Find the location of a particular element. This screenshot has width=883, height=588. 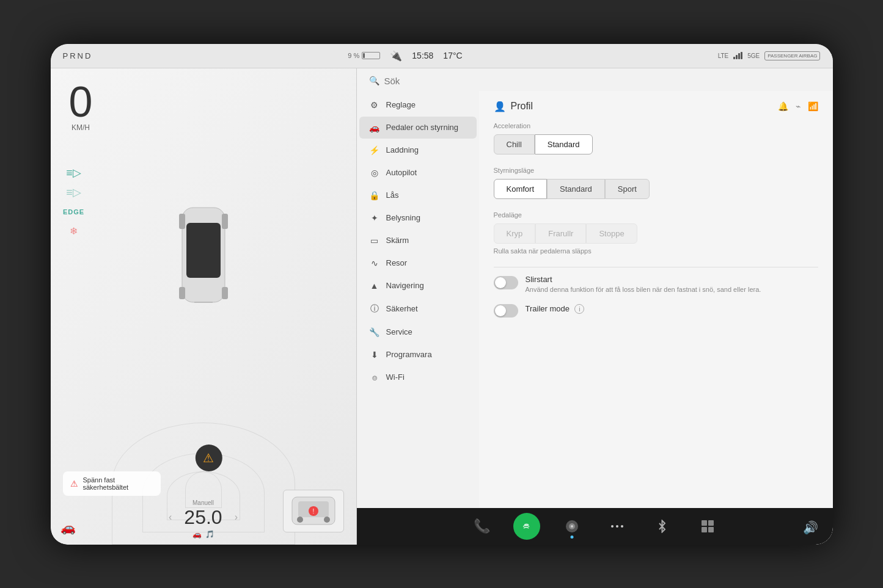

trailer-mode-toggle-knob is located at coordinates (500, 311).